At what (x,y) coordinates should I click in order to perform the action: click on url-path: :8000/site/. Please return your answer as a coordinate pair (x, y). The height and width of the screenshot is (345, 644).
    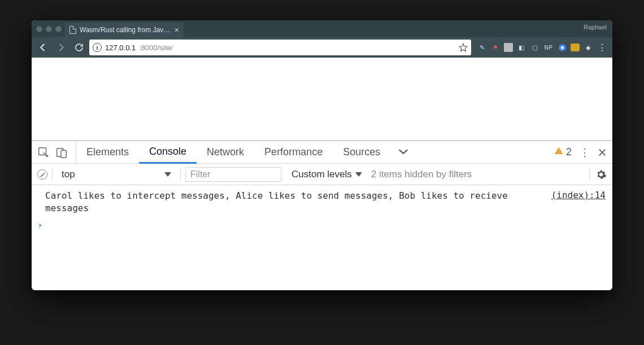
    Looking at the image, I should click on (156, 47).